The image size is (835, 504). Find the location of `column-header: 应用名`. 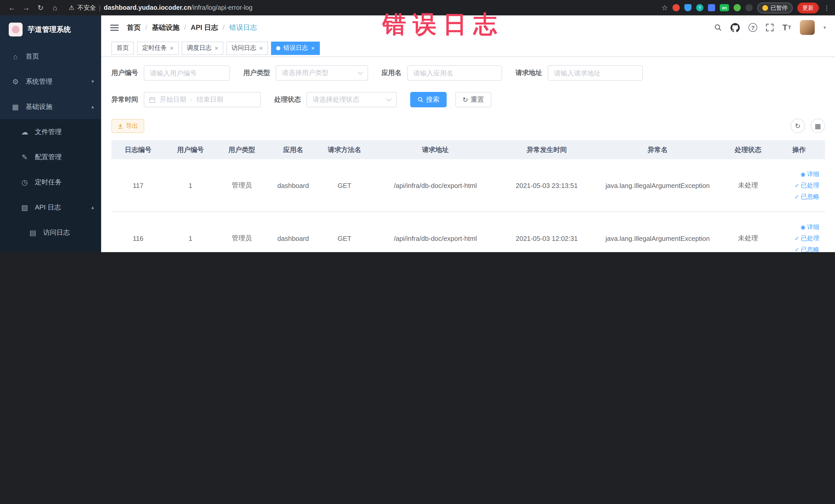

column-header: 应用名 is located at coordinates (293, 150).